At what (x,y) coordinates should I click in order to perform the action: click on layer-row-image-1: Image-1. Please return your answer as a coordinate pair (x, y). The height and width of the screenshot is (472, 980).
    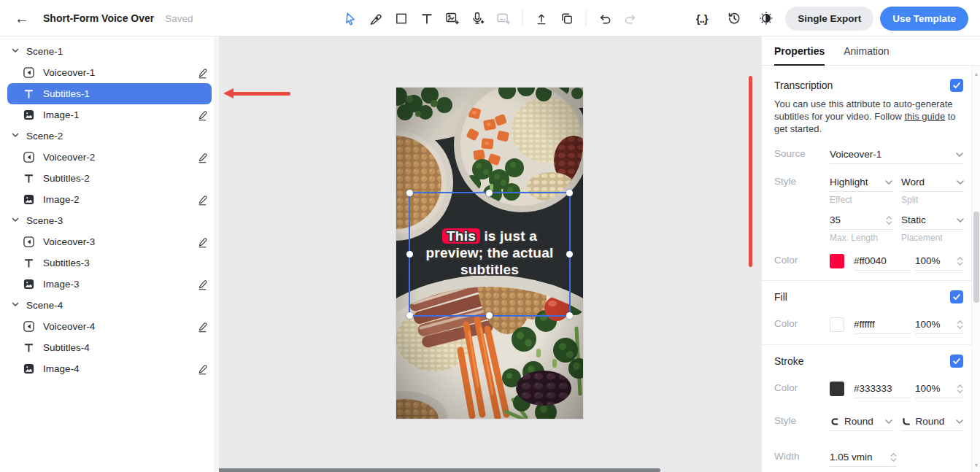
    Looking at the image, I should click on (109, 115).